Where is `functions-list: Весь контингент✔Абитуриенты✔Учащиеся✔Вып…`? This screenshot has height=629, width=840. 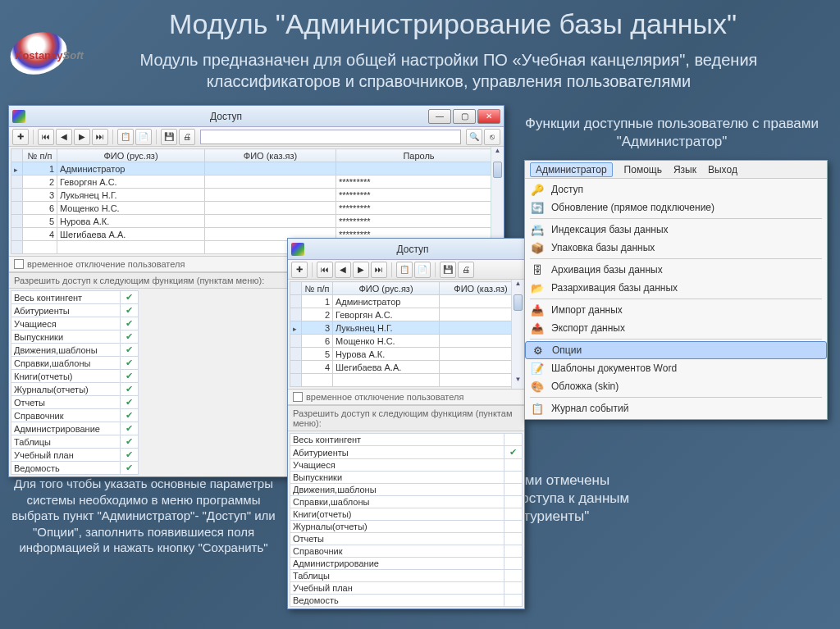
functions-list: Весь контингент✔Абитуриенты✔Учащиеся✔Вып… is located at coordinates (75, 382).